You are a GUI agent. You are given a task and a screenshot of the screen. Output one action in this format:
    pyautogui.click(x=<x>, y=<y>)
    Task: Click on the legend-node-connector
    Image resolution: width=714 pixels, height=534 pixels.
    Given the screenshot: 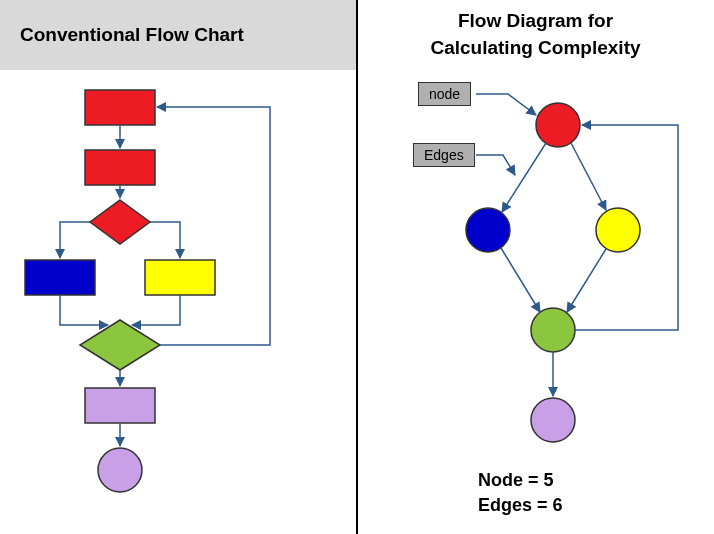 What is the action you would take?
    pyautogui.click(x=506, y=104)
    